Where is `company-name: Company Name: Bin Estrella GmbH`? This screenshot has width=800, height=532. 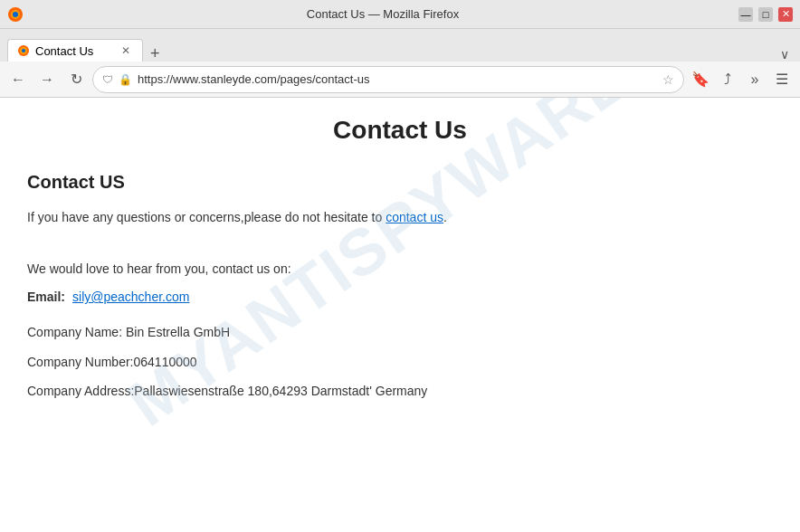
company-name: Company Name: Bin Estrella GmbH is located at coordinates (400, 332).